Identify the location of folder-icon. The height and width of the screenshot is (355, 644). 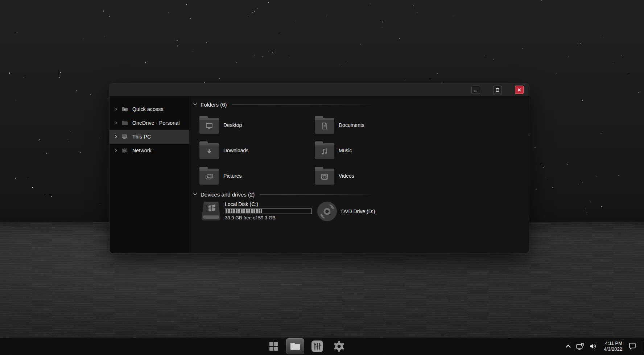
(295, 346).